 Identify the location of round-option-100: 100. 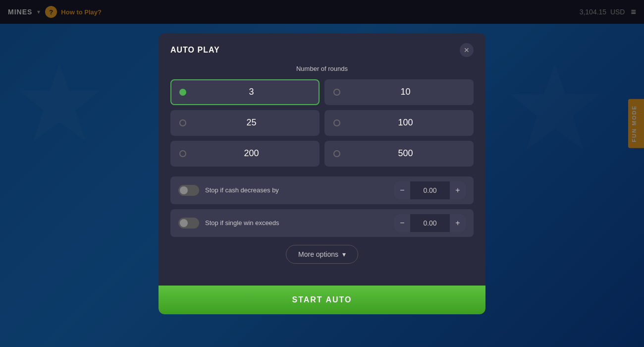
(399, 123).